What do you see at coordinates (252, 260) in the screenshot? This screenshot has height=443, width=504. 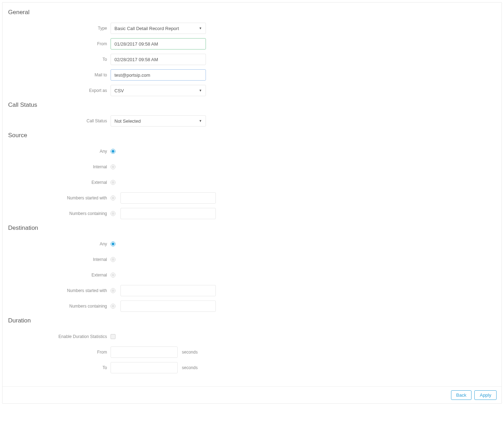 I see `row-dest-internal: Internal` at bounding box center [252, 260].